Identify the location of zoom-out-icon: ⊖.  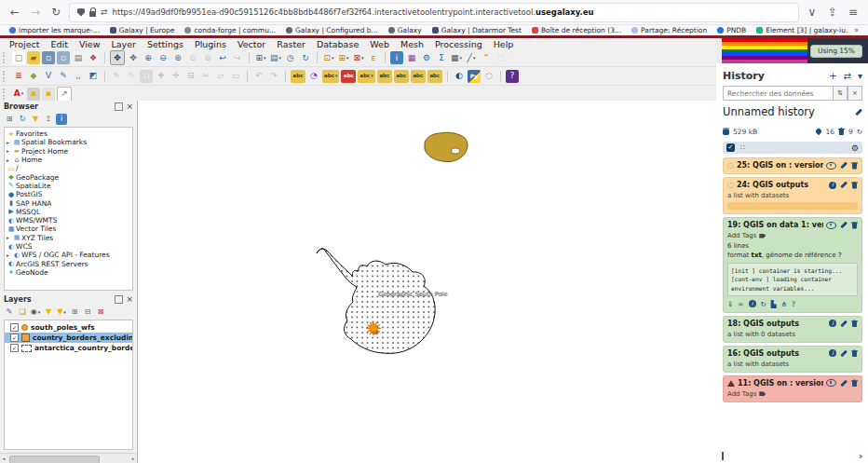
(163, 58).